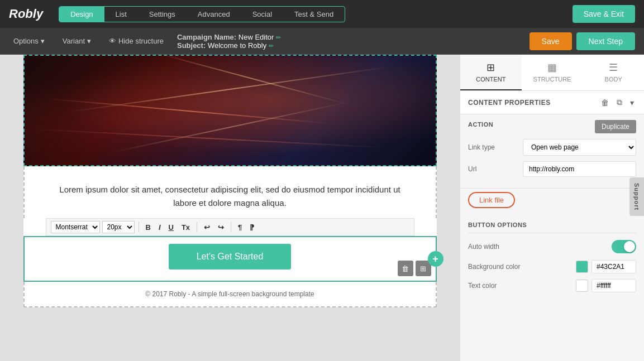 The width and height of the screenshot is (644, 361). Describe the element at coordinates (230, 257) in the screenshot. I see `email-cta-button: Let's Get Started` at that location.